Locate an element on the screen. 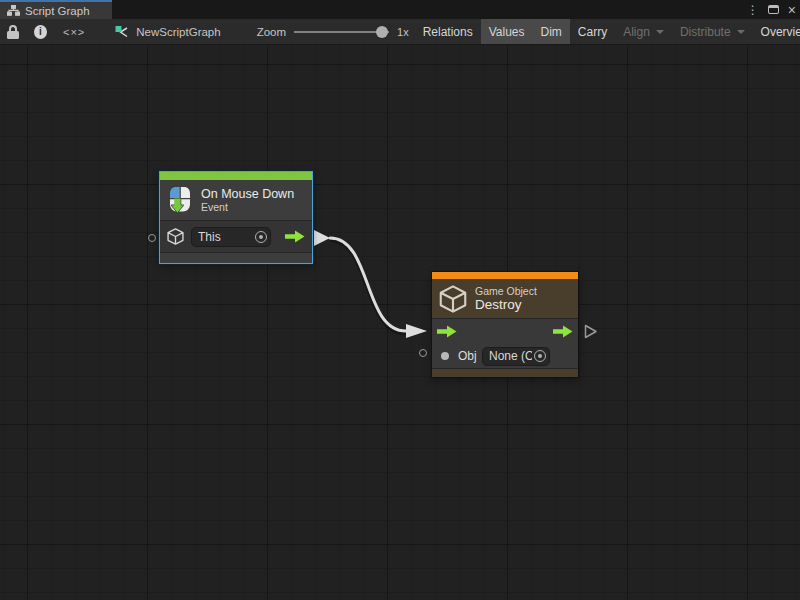  info-icon: i is located at coordinates (40, 32).